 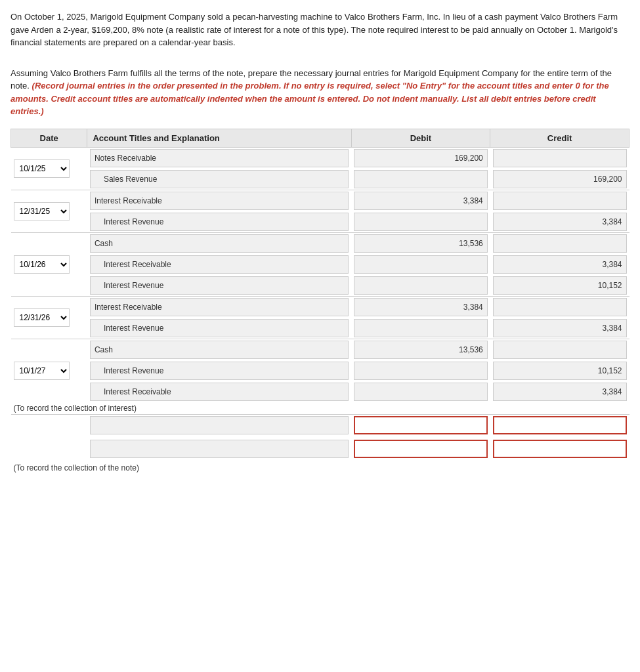 I want to click on note-row-interest: (To record the collection of interest), so click(x=320, y=408).